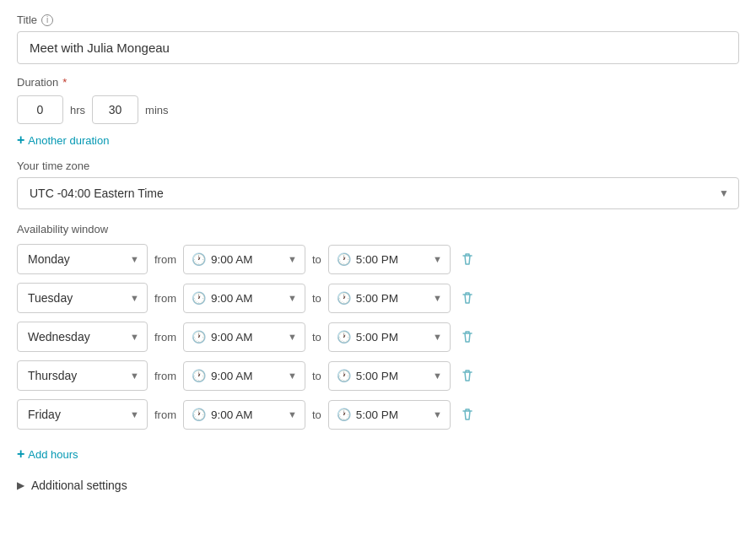 The height and width of the screenshot is (541, 756). What do you see at coordinates (47, 454) in the screenshot?
I see `add-hours-link: + Add hours` at bounding box center [47, 454].